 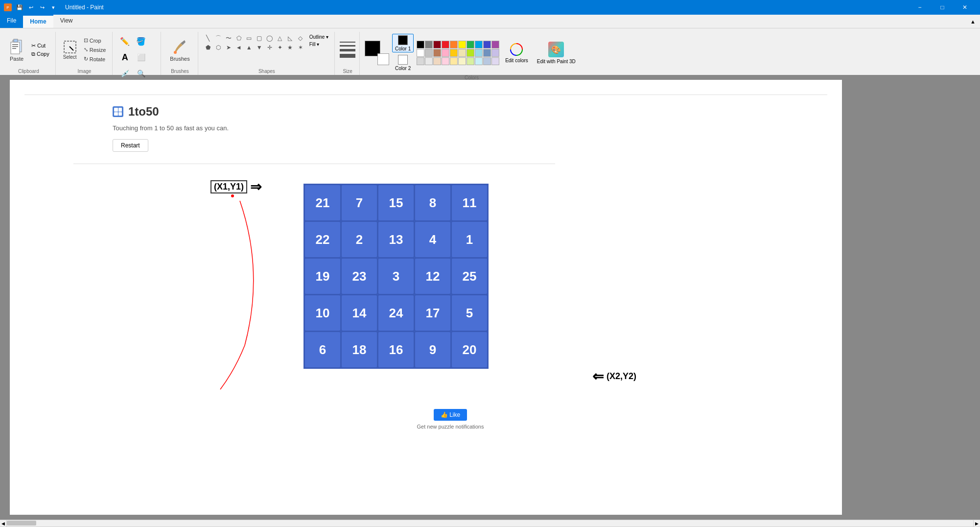 I want to click on color-lightyellow, so click(x=462, y=53).